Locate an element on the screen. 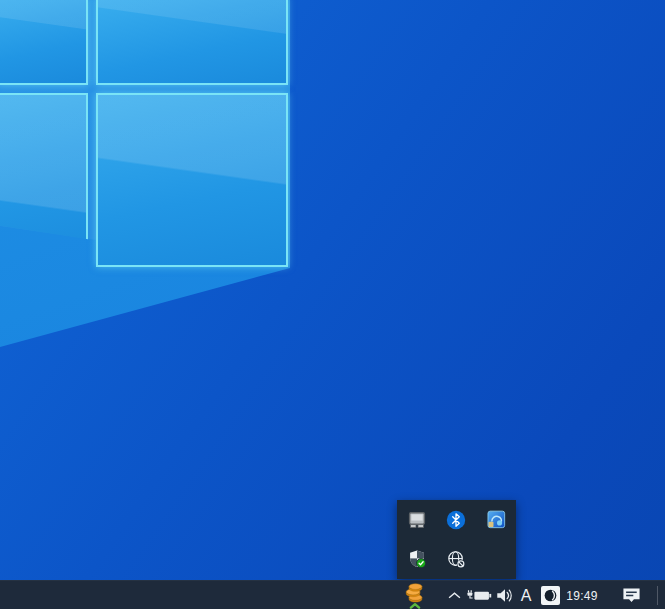 Image resolution: width=665 pixels, height=609 pixels. touchpad-tray-icon is located at coordinates (417, 520).